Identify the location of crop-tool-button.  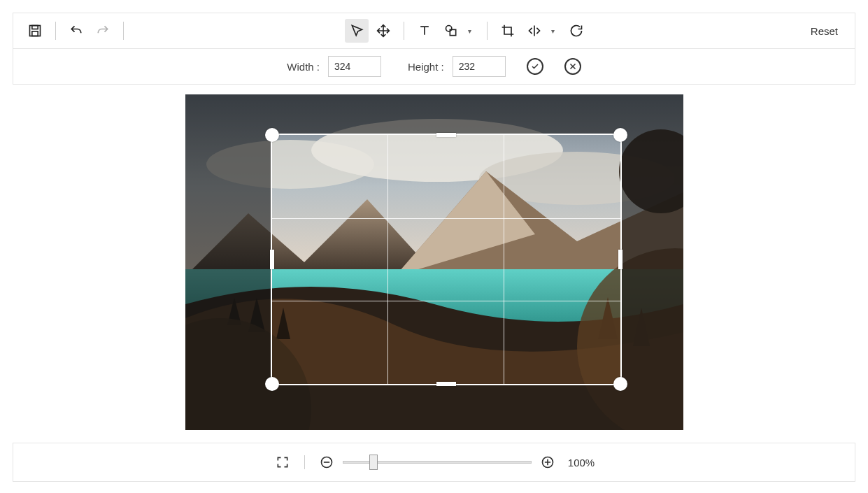
(508, 31).